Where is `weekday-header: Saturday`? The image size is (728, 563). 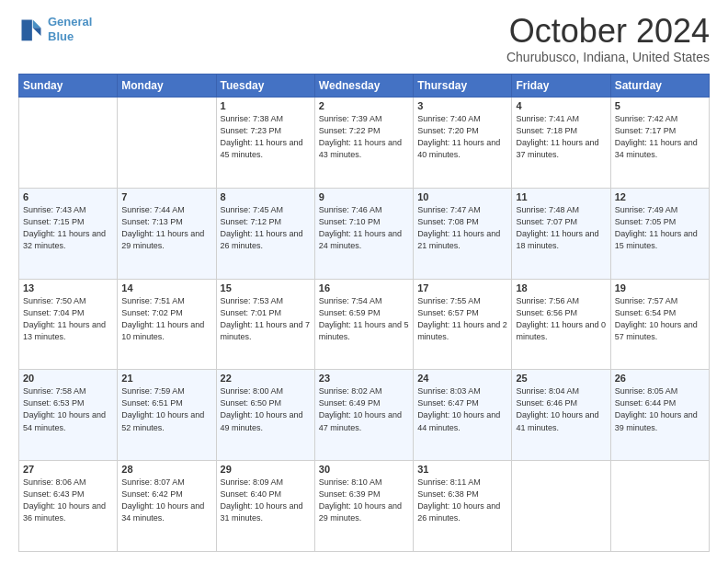
weekday-header: Saturday is located at coordinates (660, 86).